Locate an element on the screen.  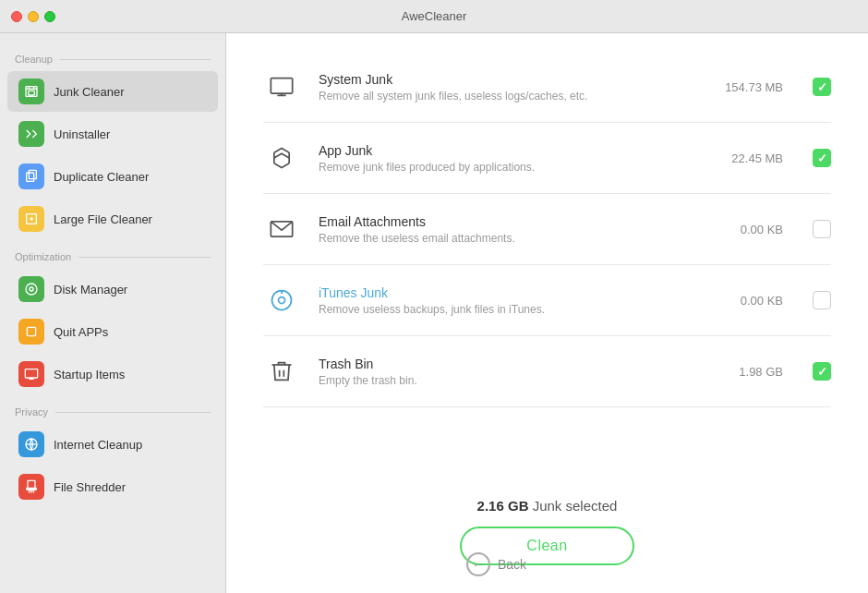
sidebar-item-quit-apps: Quit APPs is located at coordinates (113, 332).